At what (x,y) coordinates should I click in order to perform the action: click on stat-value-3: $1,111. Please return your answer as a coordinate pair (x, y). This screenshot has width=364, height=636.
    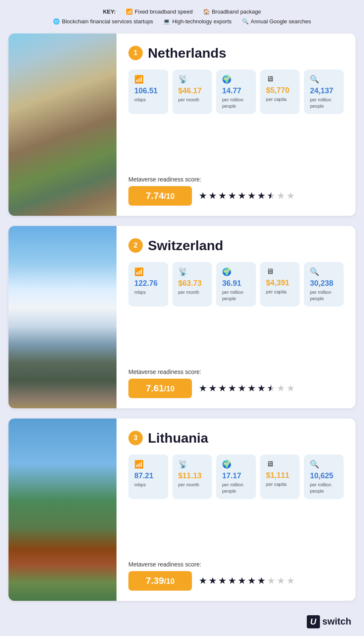
    Looking at the image, I should click on (280, 476).